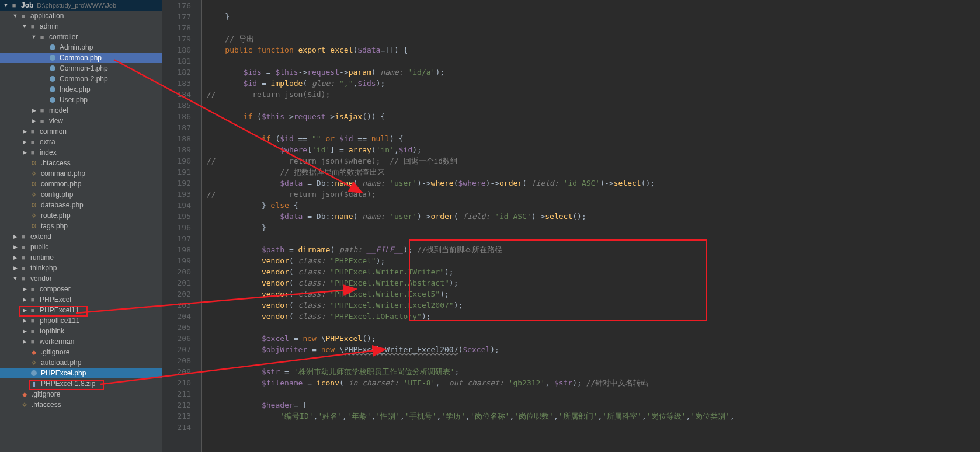 Image resolution: width=980 pixels, height=452 pixels. Describe the element at coordinates (81, 352) in the screenshot. I see `tree-file-vendor-gitignore: ◆ .gitignore` at that location.